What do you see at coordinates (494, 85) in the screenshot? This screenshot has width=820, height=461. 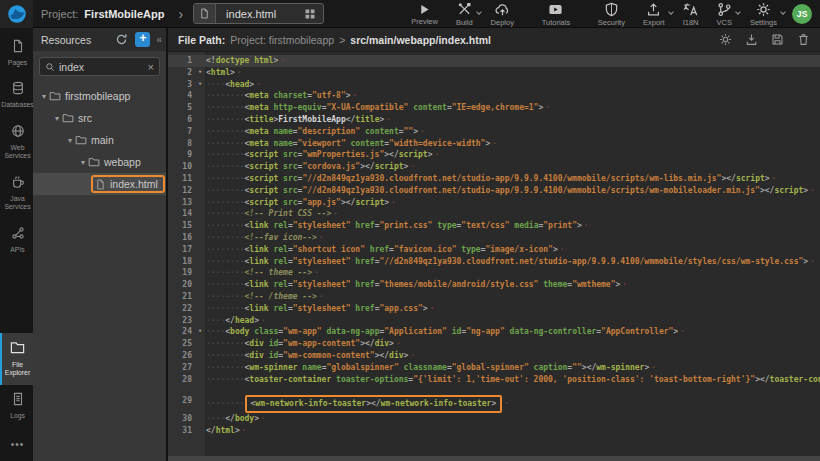 I see `code-line: 3▾····<head>·` at bounding box center [494, 85].